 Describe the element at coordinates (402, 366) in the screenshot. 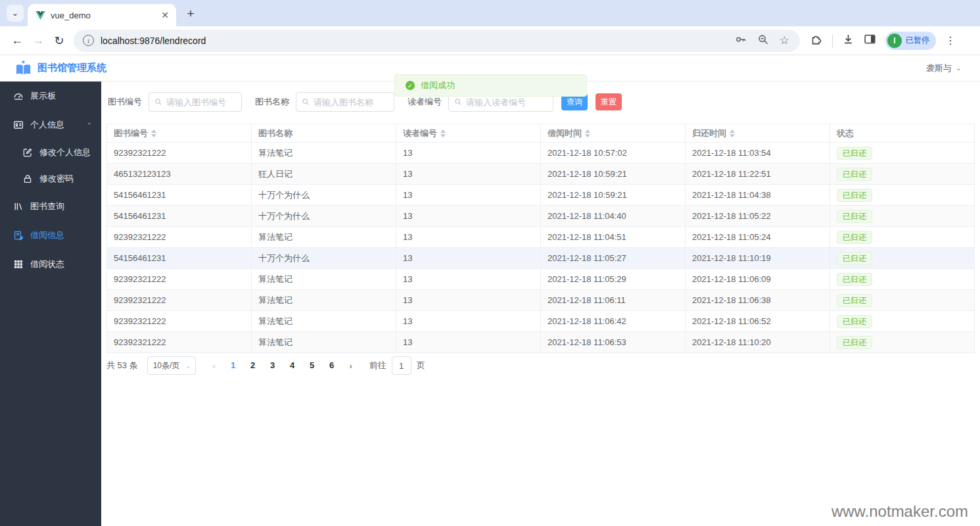

I see `goto-page-input` at that location.